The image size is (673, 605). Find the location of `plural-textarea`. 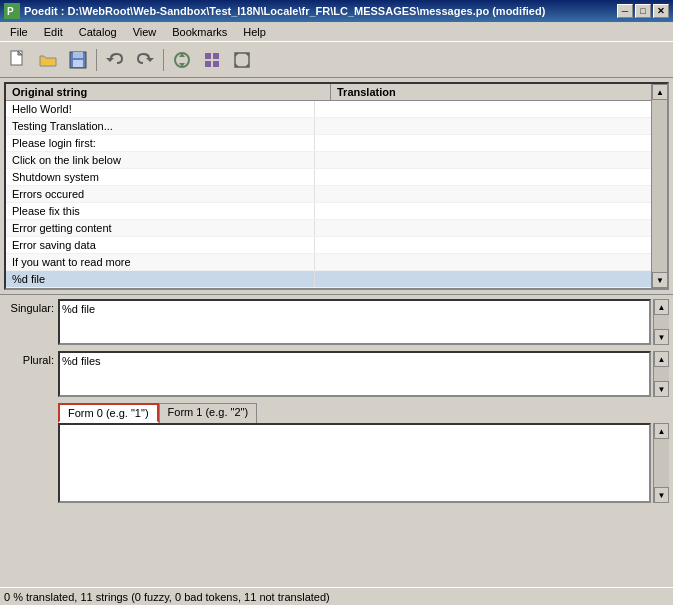

plural-textarea is located at coordinates (354, 374).